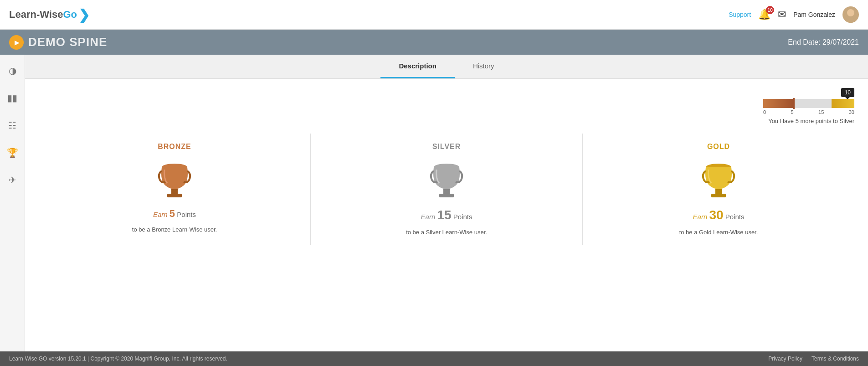 This screenshot has height=366, width=868. What do you see at coordinates (792, 112) in the screenshot?
I see `progress-label-5: 5` at bounding box center [792, 112].